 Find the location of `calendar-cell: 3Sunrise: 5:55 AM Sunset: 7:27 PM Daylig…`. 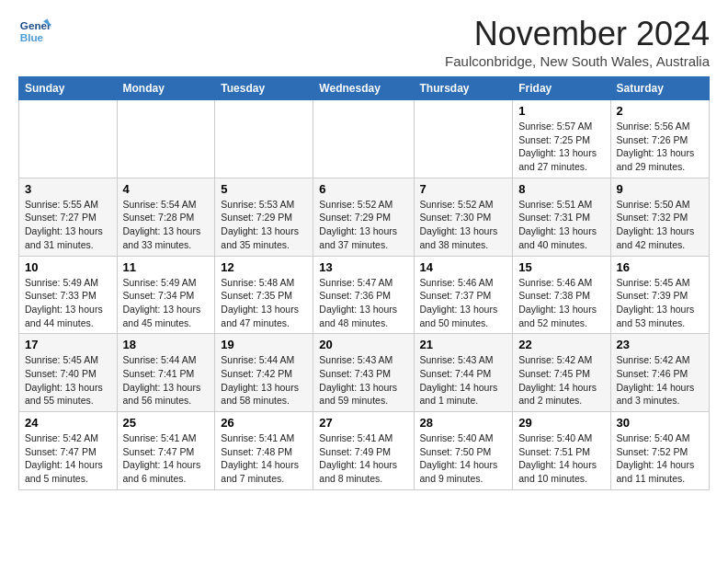

calendar-cell: 3Sunrise: 5:55 AM Sunset: 7:27 PM Daylig… is located at coordinates (68, 217).